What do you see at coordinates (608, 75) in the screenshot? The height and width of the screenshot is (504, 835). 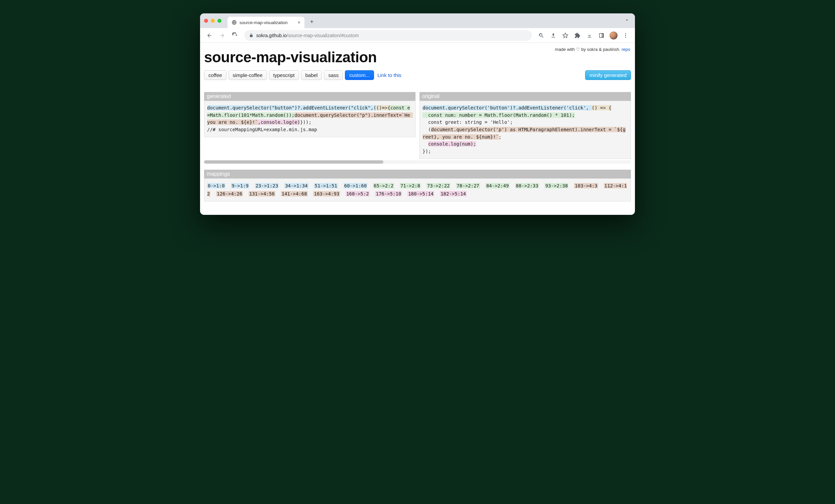 I see `minify-generated-button: minify generated` at bounding box center [608, 75].